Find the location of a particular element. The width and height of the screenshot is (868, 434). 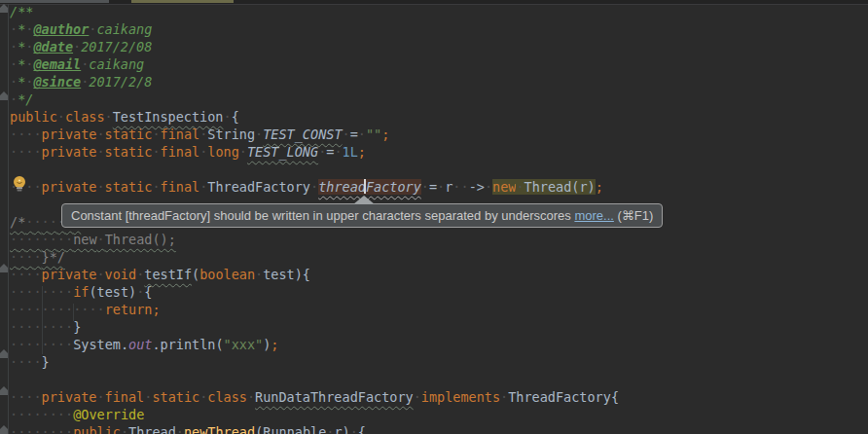

code-token: ········new·Thread(); is located at coordinates (93, 239).